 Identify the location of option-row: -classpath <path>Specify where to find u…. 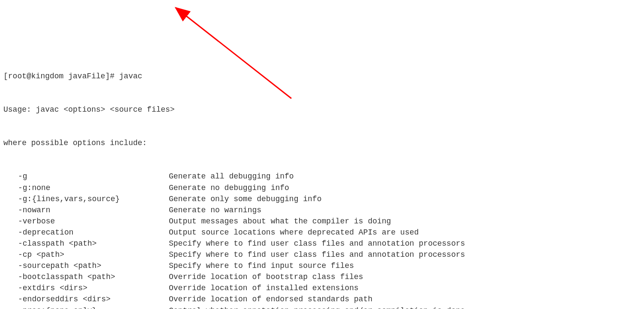
(322, 244).